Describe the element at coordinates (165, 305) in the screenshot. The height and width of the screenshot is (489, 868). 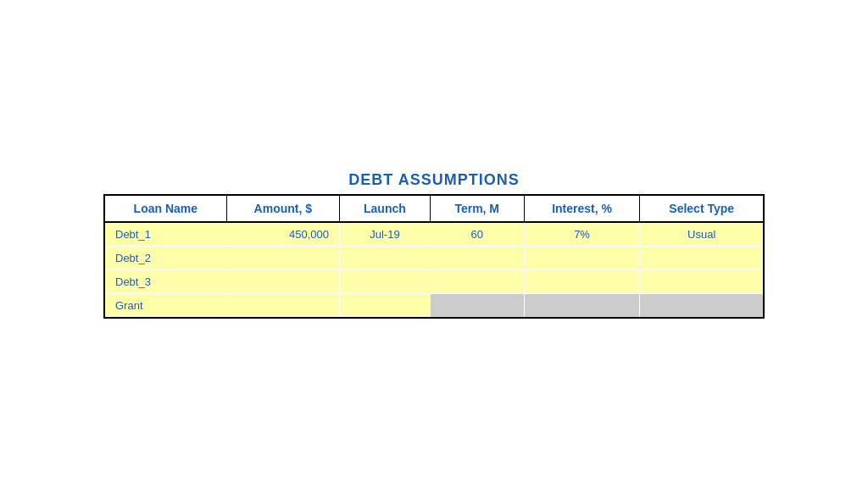
I see `table-cell: Grant` at that location.